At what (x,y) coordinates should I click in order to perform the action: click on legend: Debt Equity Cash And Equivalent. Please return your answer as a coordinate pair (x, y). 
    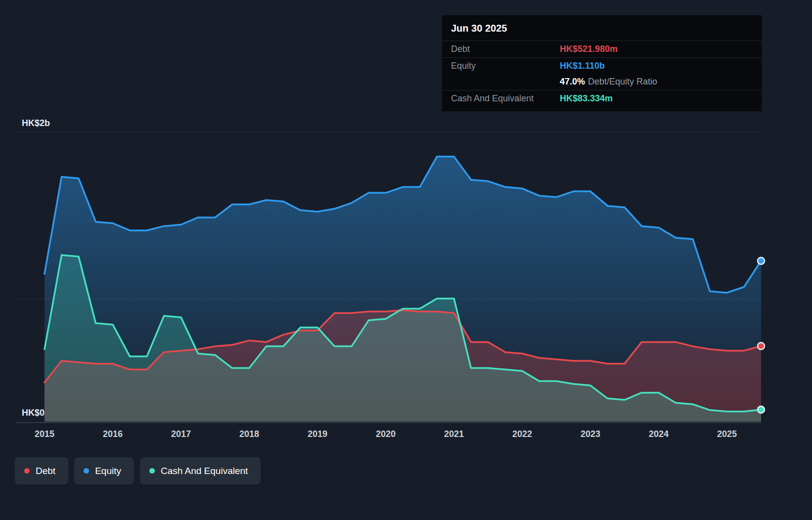
    Looking at the image, I should click on (137, 471).